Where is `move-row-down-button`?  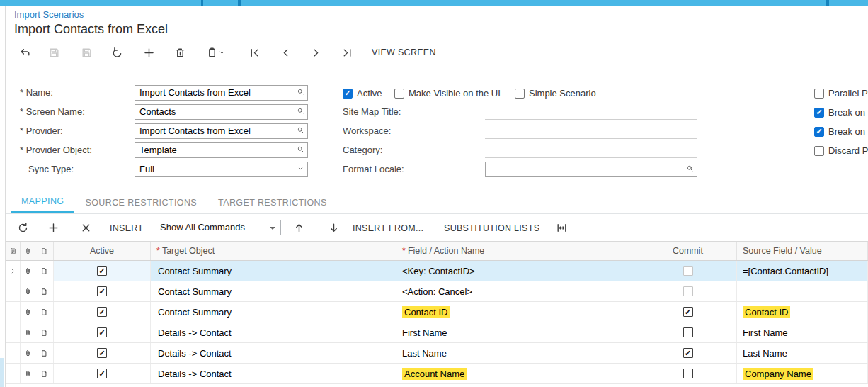 move-row-down-button is located at coordinates (333, 228).